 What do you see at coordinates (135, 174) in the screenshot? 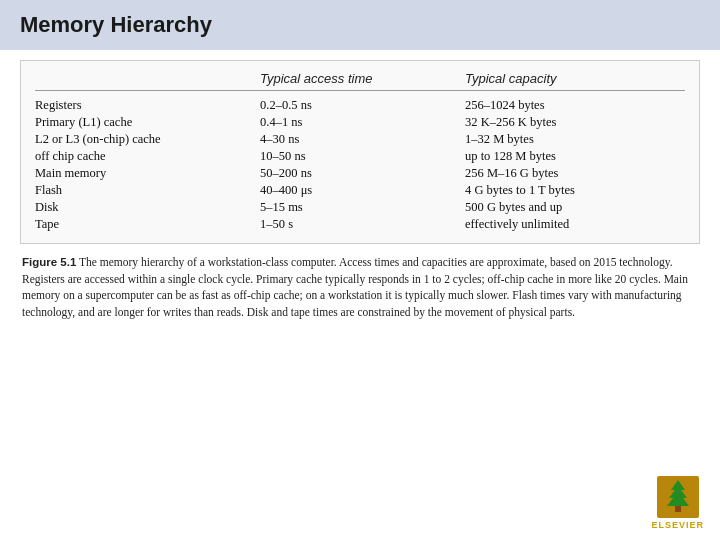
I see `cell-name: Main memory` at bounding box center [135, 174].